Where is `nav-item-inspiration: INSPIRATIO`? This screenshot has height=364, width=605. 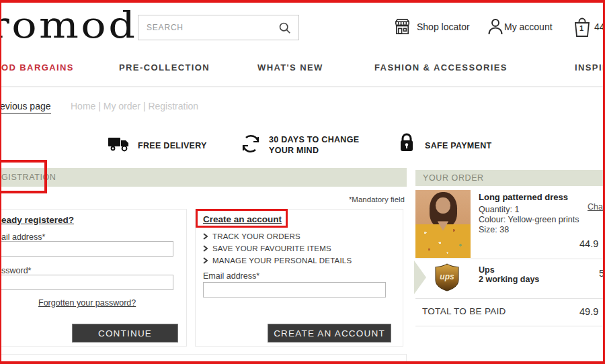 nav-item-inspiration: INSPIRATIO is located at coordinates (590, 67).